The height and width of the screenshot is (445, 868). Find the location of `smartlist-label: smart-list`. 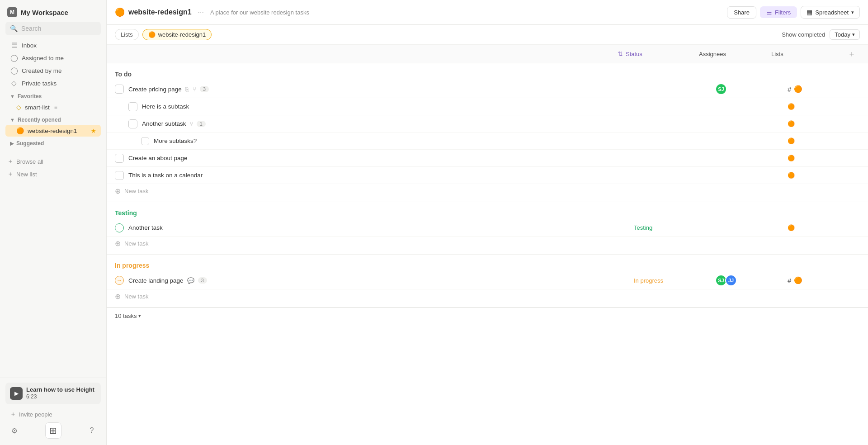

smartlist-label: smart-list is located at coordinates (37, 108).